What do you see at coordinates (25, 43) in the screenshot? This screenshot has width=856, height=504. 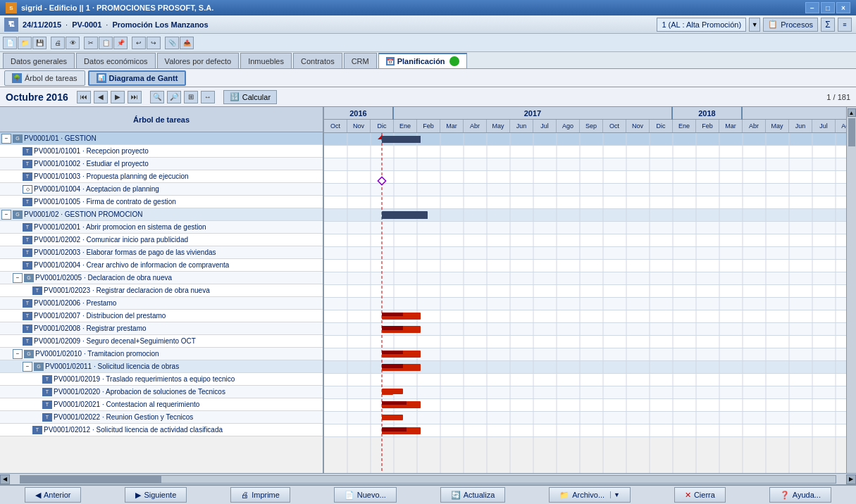 I see `open-icon: 📁` at bounding box center [25, 43].